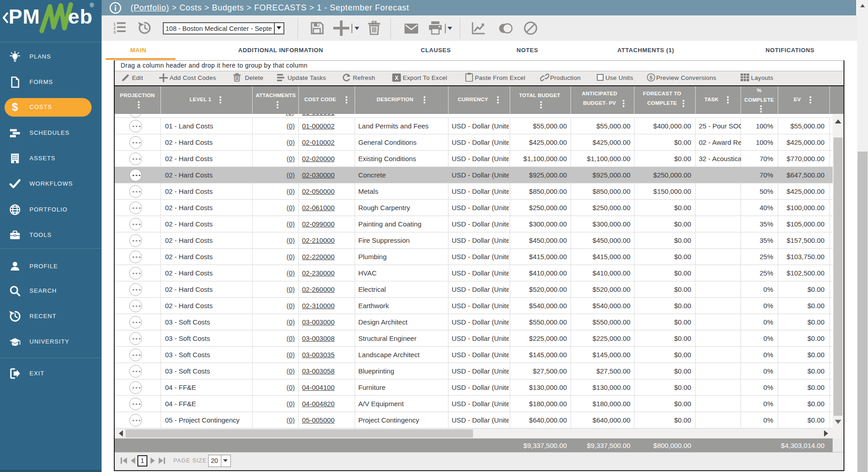 The image size is (868, 472). Describe the element at coordinates (114, 32) in the screenshot. I see `svg-text: 3` at that location.